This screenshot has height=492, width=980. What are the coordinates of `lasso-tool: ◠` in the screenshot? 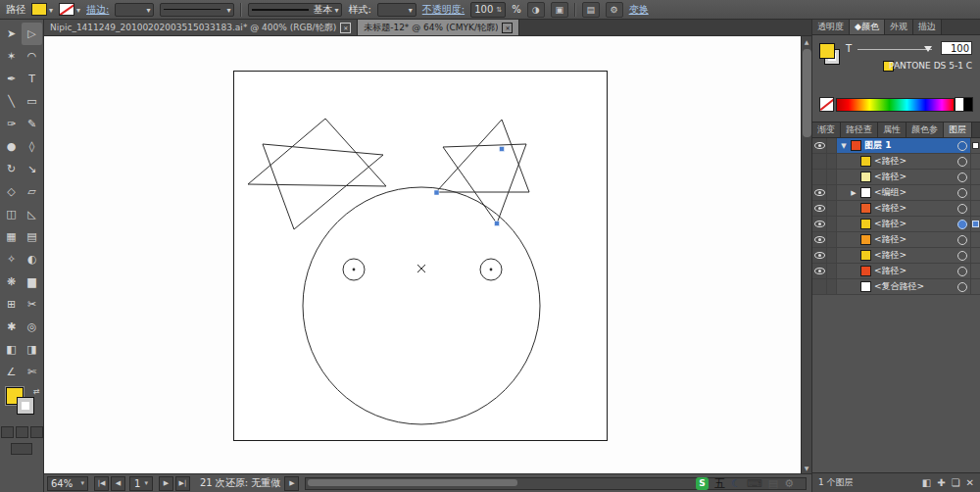 It's located at (31, 57).